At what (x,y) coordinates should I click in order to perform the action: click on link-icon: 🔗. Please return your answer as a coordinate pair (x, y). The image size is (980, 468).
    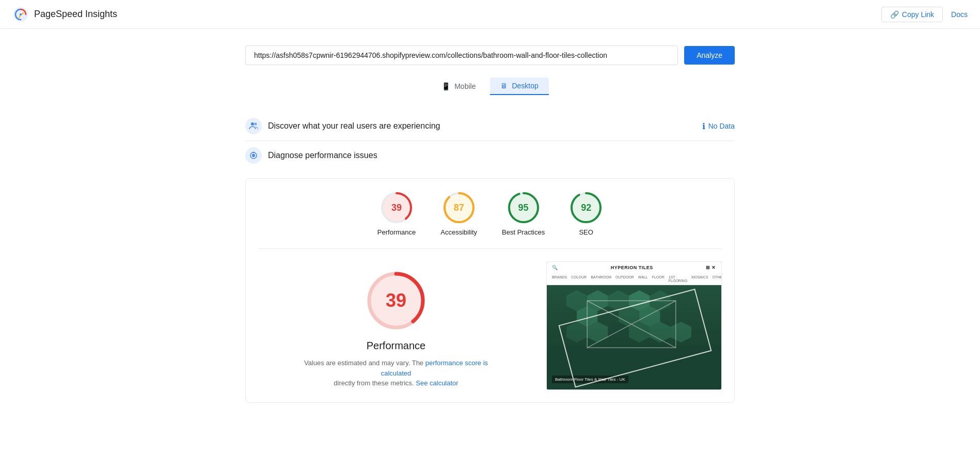
    Looking at the image, I should click on (894, 14).